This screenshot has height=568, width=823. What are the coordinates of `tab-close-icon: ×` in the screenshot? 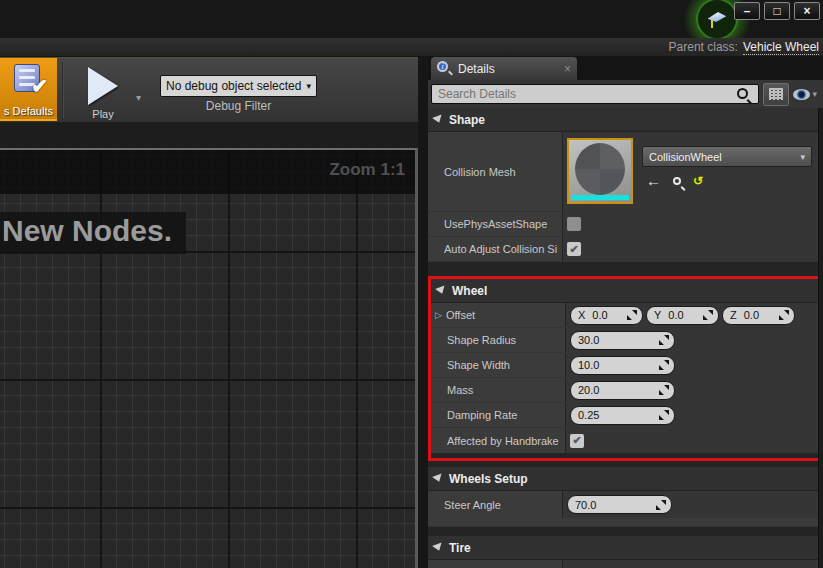 It's located at (568, 69).